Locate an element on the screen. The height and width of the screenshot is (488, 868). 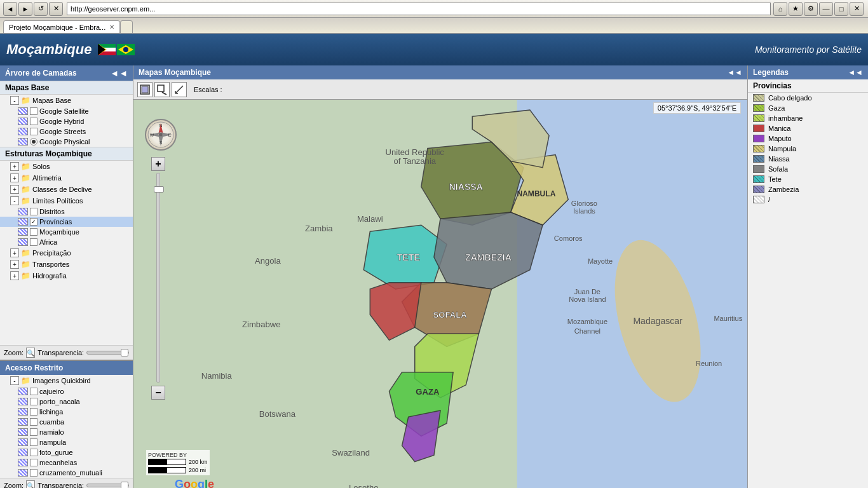
checkbox-streets is located at coordinates (34, 132).